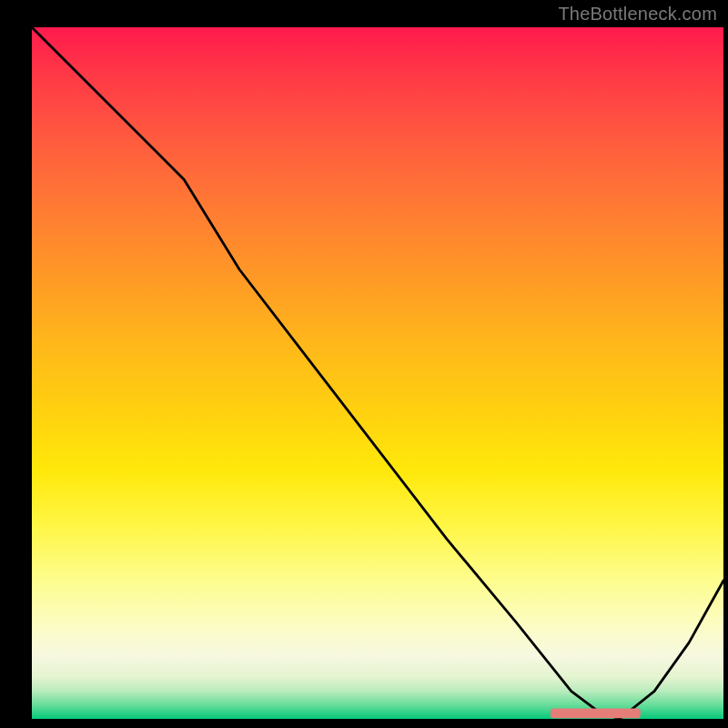  What do you see at coordinates (595, 713) in the screenshot?
I see `optimal-range-marker` at bounding box center [595, 713].